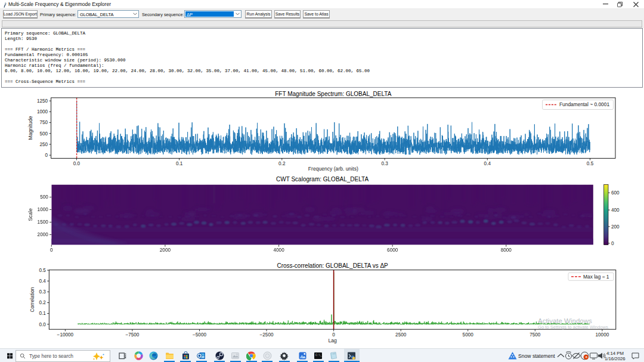 This screenshot has height=362, width=644. Describe the element at coordinates (574, 327) in the screenshot. I see `svg-text:Go to Settings to activate Win: Go to Settings to activate Windows.` at that location.